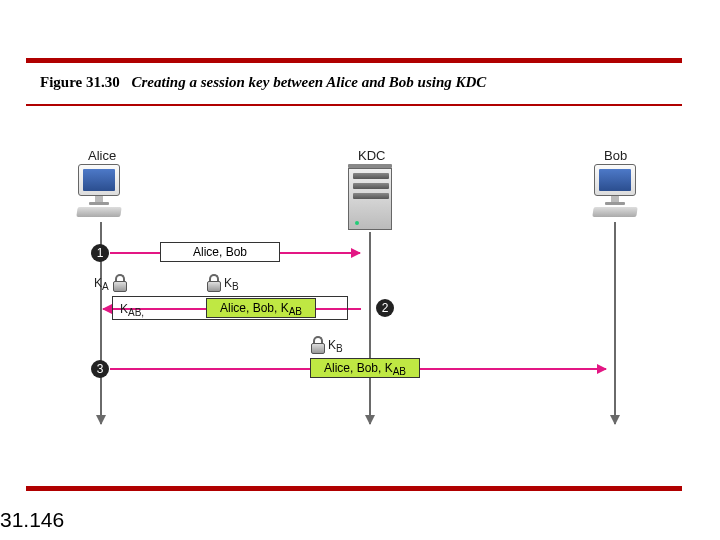  I want to click on rule-mid, so click(354, 105).